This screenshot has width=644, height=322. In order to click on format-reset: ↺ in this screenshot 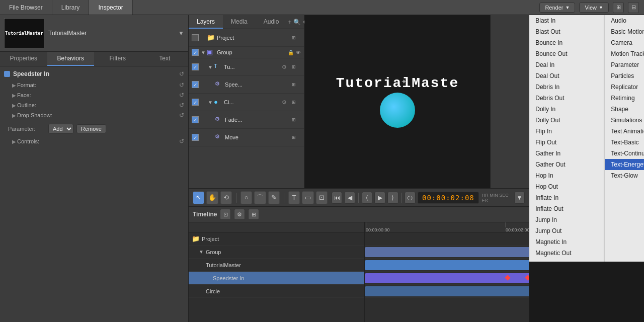, I will do `click(182, 85)`.